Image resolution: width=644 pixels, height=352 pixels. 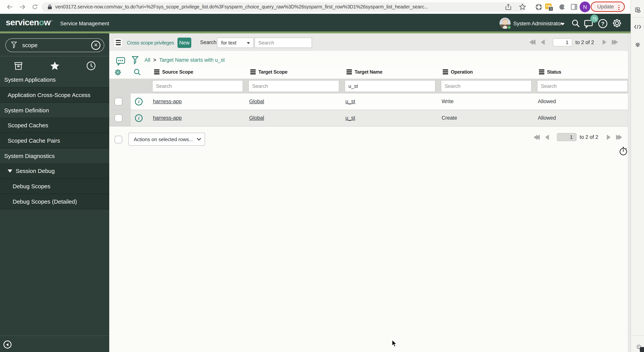 I want to click on list-search-input: Search, so click(x=283, y=42).